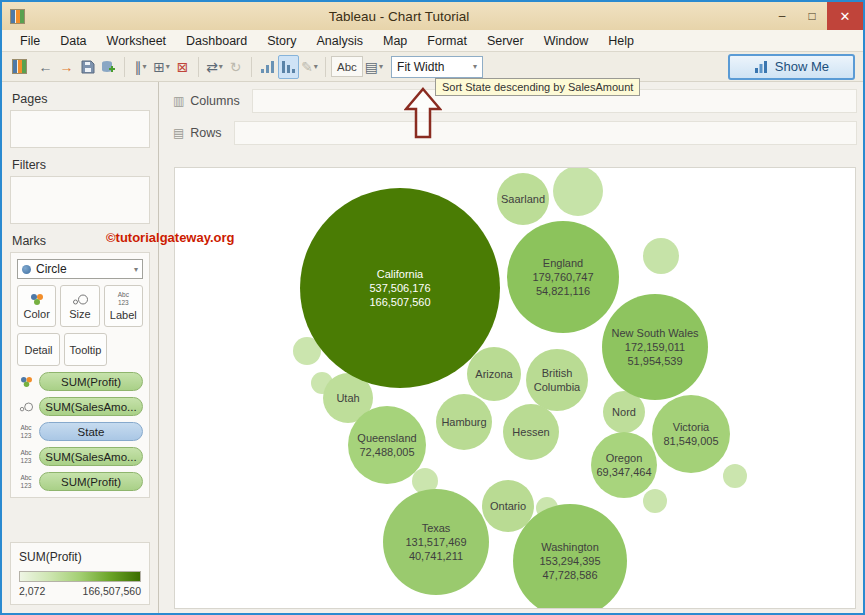 The height and width of the screenshot is (615, 865). I want to click on bubble-queensland: Queensland72,488,005, so click(387, 445).